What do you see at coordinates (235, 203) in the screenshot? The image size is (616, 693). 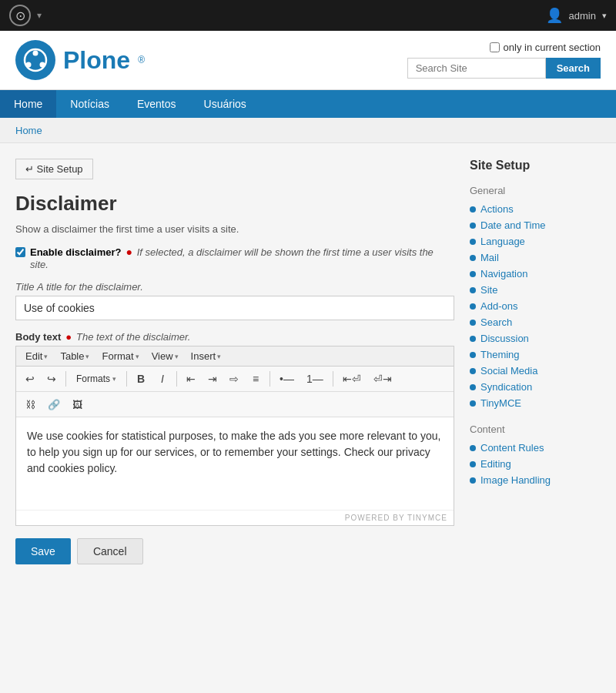 I see `page-title: Disclaimer` at bounding box center [235, 203].